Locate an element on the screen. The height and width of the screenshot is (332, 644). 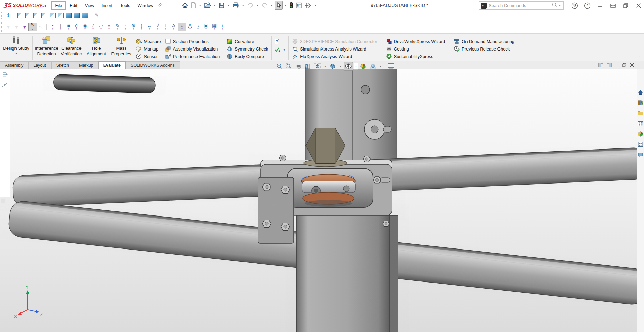
simulationxpress-wizard-button: SimulationXpress Analysis Wizard is located at coordinates (334, 49).